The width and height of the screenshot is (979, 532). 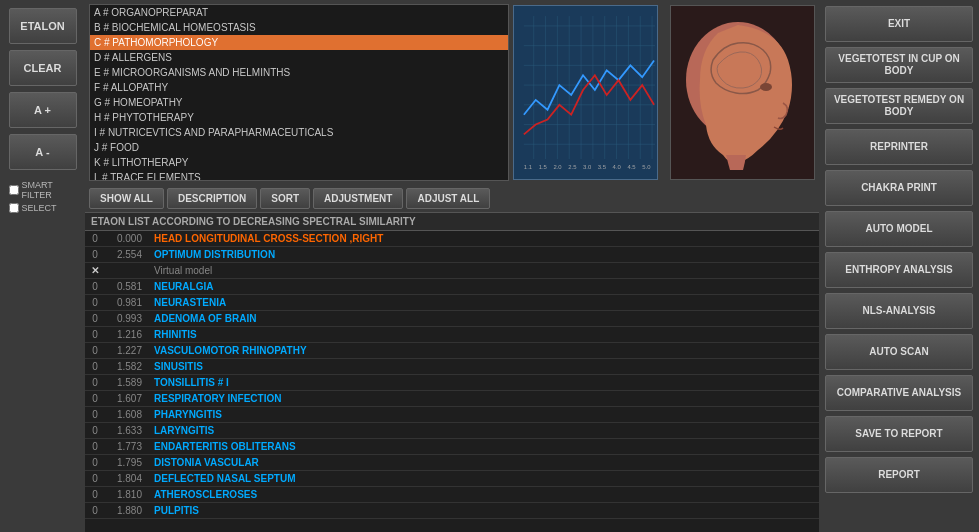 What do you see at coordinates (452, 479) in the screenshot?
I see `table-row: 01.804DEFLECTED NASAL SEPTUM` at bounding box center [452, 479].